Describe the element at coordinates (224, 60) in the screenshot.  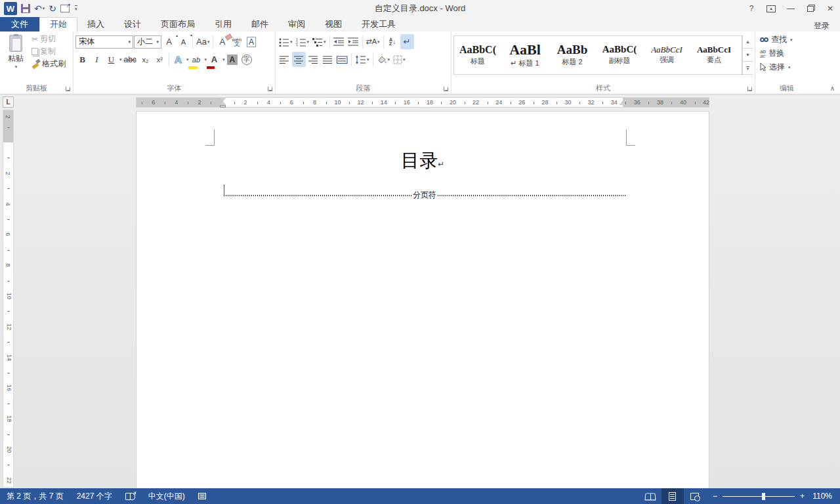
I see `font-color-dropdown-icon: ▾` at that location.